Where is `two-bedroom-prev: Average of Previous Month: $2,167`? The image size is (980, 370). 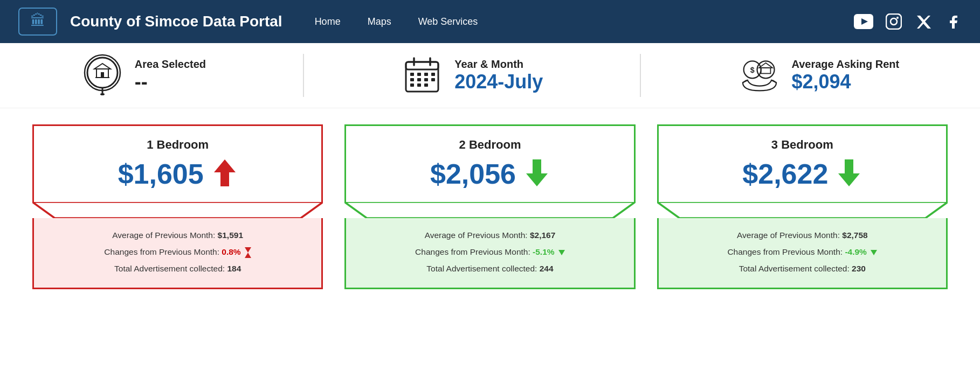 two-bedroom-prev: Average of Previous Month: $2,167 is located at coordinates (489, 235).